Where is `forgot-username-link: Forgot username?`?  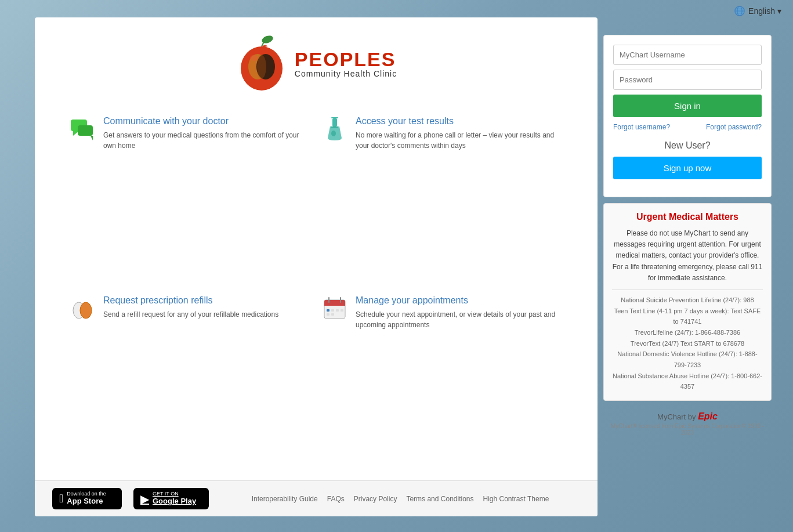
forgot-username-link: Forgot username? is located at coordinates (642, 127).